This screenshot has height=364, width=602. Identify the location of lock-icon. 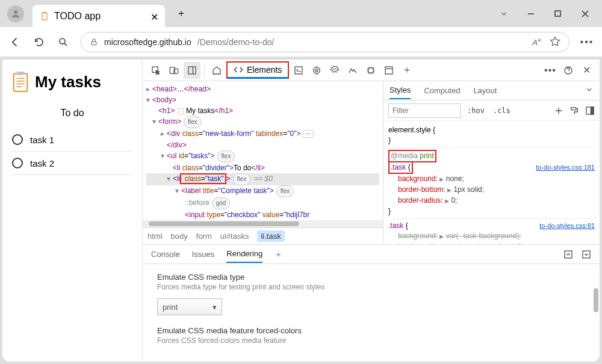
(94, 42).